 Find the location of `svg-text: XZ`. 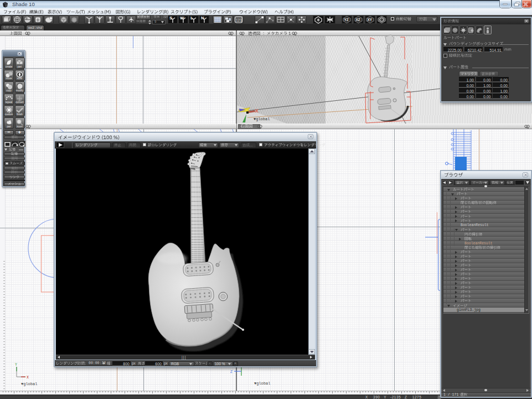

svg-text: XZ is located at coordinates (358, 20).